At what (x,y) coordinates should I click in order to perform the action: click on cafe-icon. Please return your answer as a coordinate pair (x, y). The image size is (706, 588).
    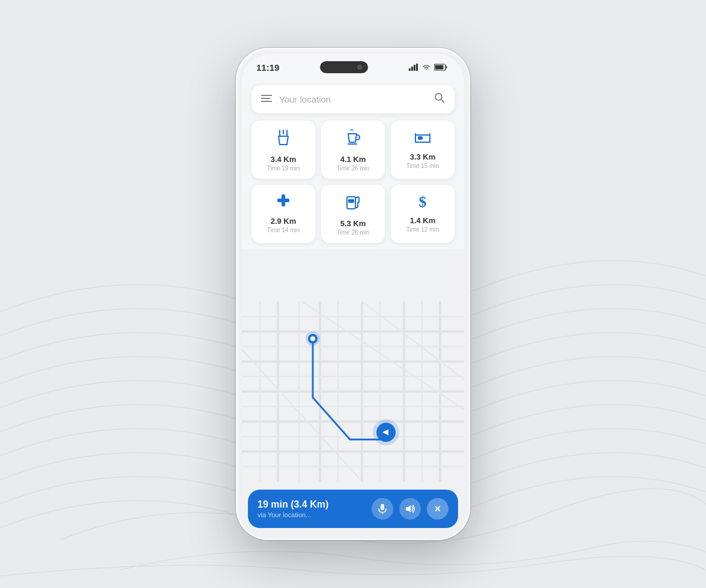
    Looking at the image, I should click on (353, 139).